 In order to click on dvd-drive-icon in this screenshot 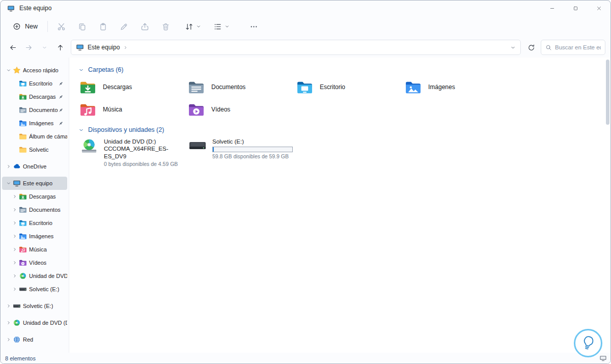, I will do `click(89, 146)`.